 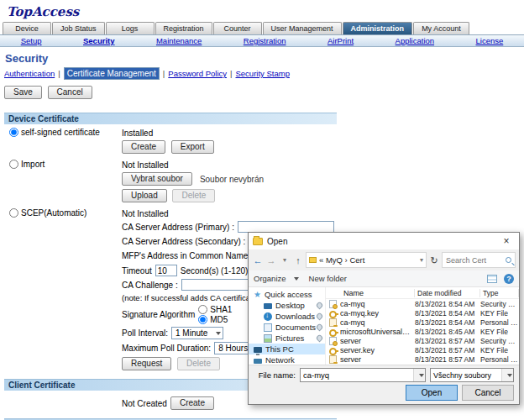 I want to click on tab-logs: Logs, so click(x=130, y=29).